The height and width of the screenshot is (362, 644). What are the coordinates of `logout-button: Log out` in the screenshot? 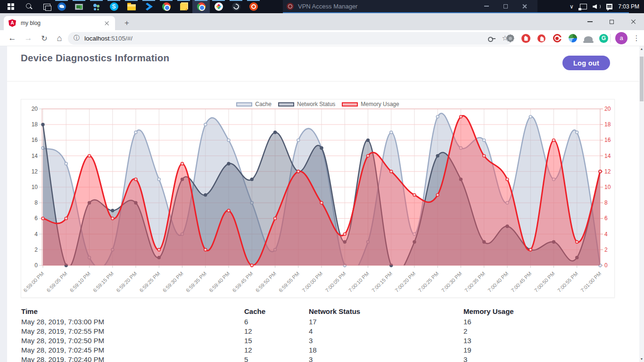 It's located at (586, 63).